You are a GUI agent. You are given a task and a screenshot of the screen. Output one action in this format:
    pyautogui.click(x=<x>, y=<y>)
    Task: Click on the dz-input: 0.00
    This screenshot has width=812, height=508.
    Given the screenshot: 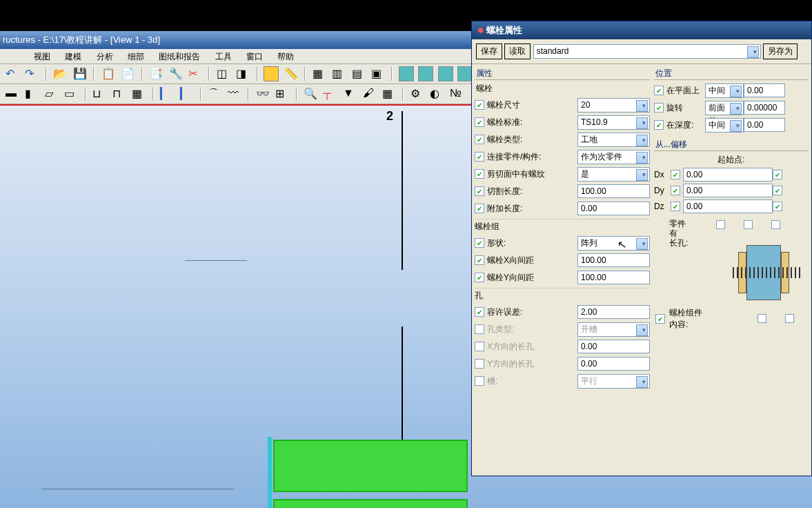 What is the action you would take?
    pyautogui.click(x=728, y=206)
    